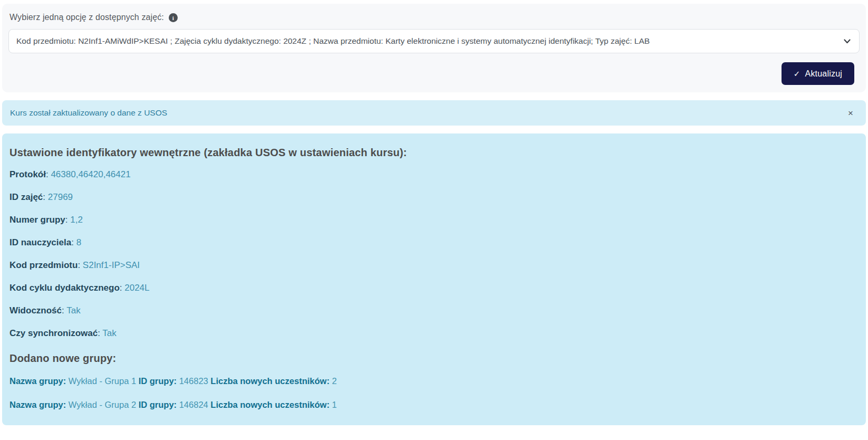  Describe the element at coordinates (434, 175) in the screenshot. I see `identifier-row: Protokół: 46380,46420,46421` at that location.